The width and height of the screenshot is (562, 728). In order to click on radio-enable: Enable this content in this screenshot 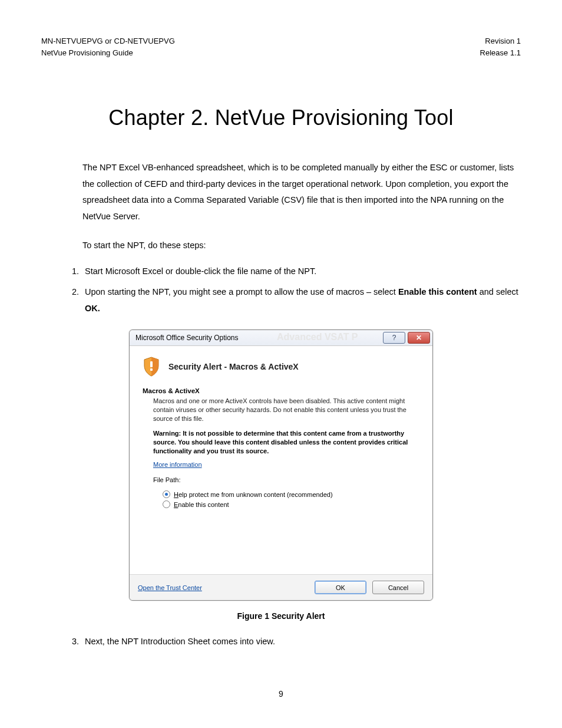, I will do `click(293, 505)`.